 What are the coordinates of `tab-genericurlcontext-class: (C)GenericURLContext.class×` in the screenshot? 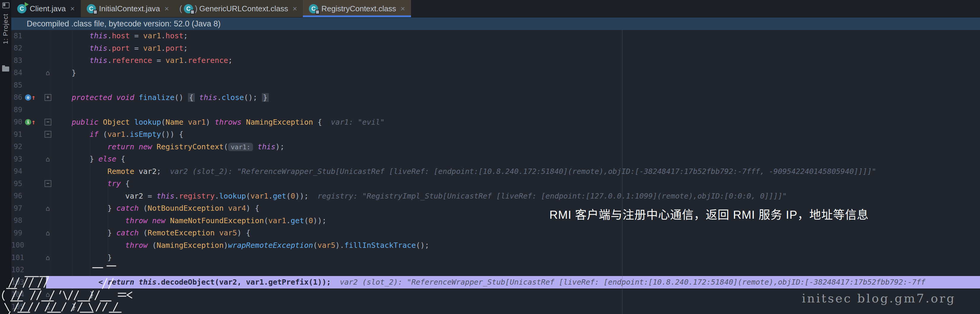 It's located at (239, 8).